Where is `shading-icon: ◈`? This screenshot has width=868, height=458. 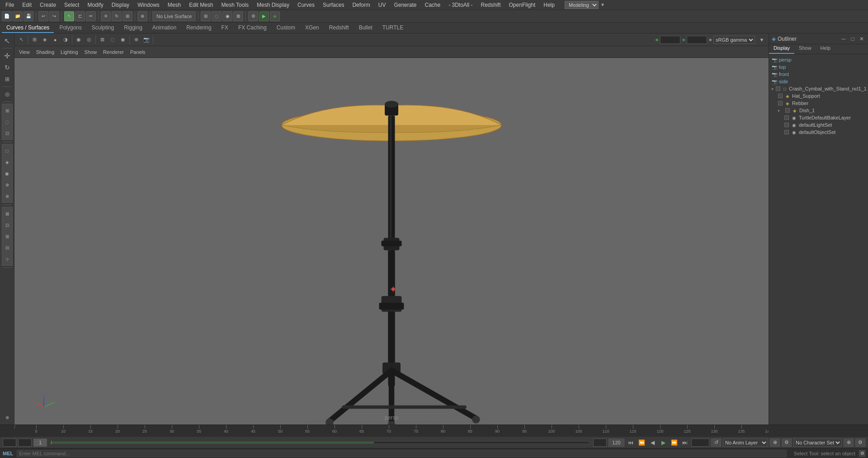
shading-icon: ◈ is located at coordinates (45, 40).